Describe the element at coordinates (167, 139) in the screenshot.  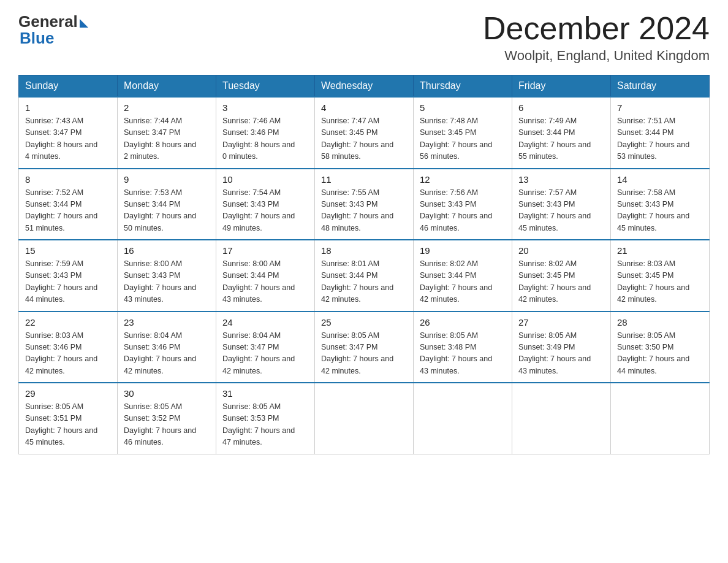
I see `day-info: Sunrise: 7:44 AMSunset: 3:47 PMDaylight:…` at that location.